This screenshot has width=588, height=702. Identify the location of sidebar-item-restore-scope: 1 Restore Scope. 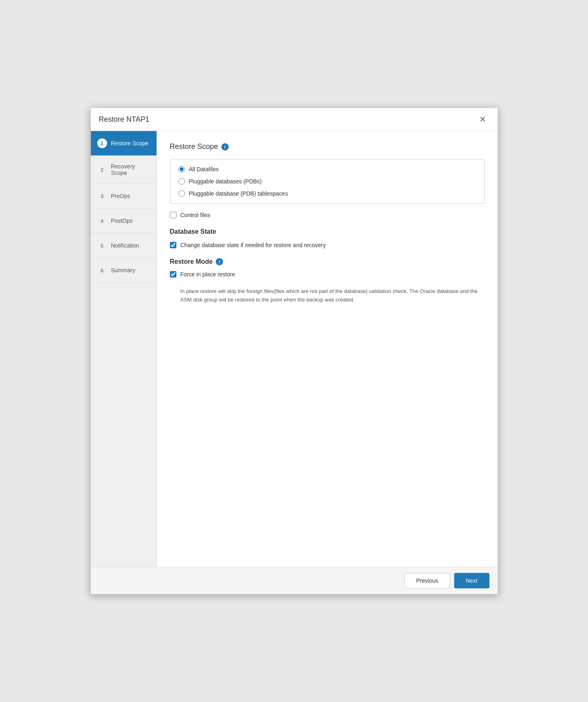
(124, 144).